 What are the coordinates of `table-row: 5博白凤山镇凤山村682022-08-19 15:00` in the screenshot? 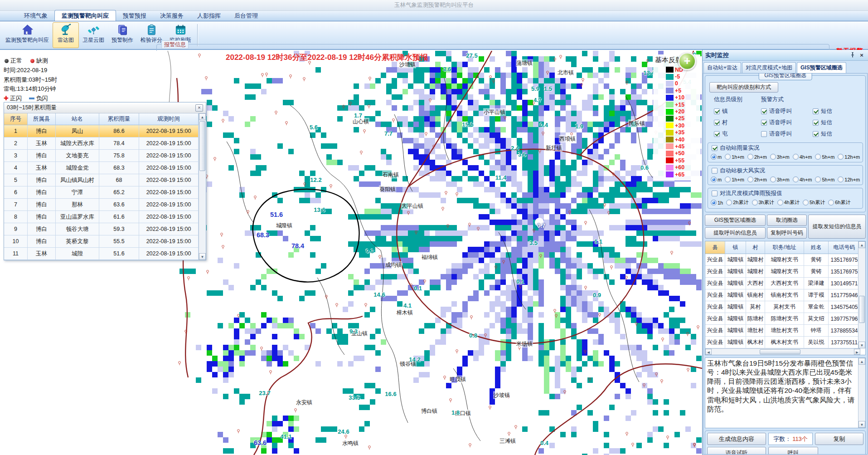 It's located at (105, 181).